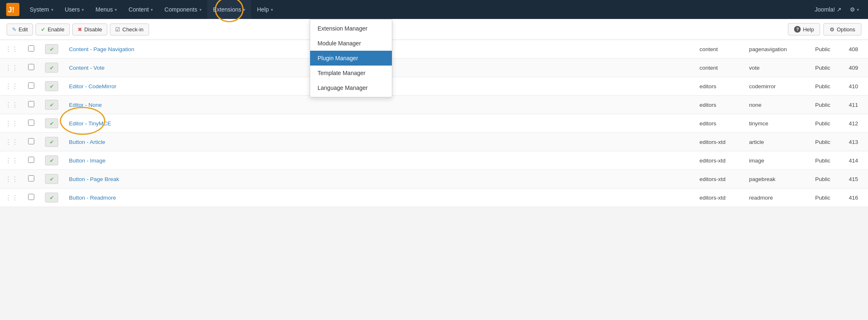 The image size is (868, 320). Describe the element at coordinates (434, 161) in the screenshot. I see `table-row: ⋮⋮ ✔ Button - Image editors-xtd image` at that location.